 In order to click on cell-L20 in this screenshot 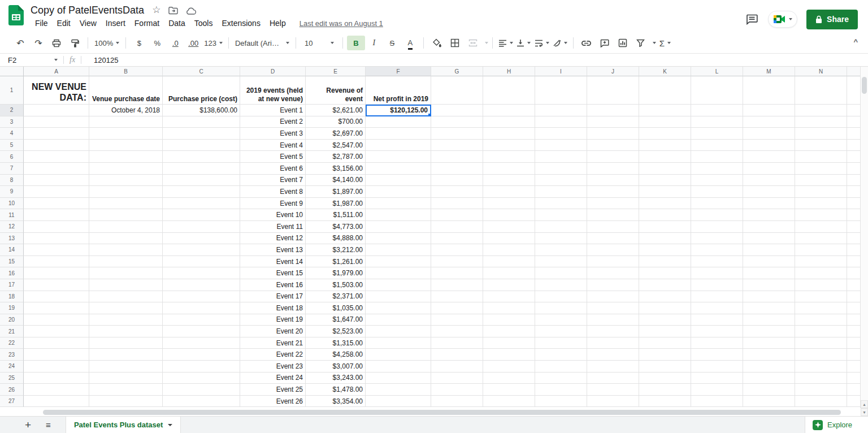, I will do `click(717, 320)`.